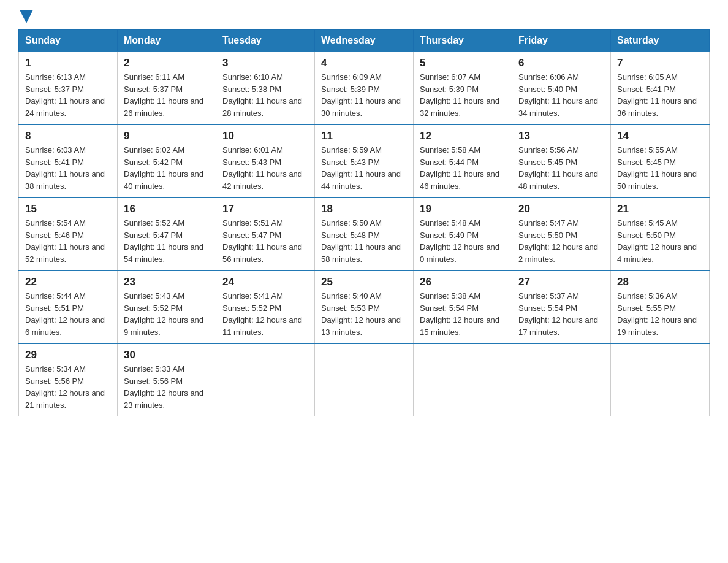 Image resolution: width=728 pixels, height=563 pixels. Describe the element at coordinates (364, 88) in the screenshot. I see `calendar-cell: 4Sunrise: 6:09 AMSunset: 5:39 PMDaylight…` at that location.